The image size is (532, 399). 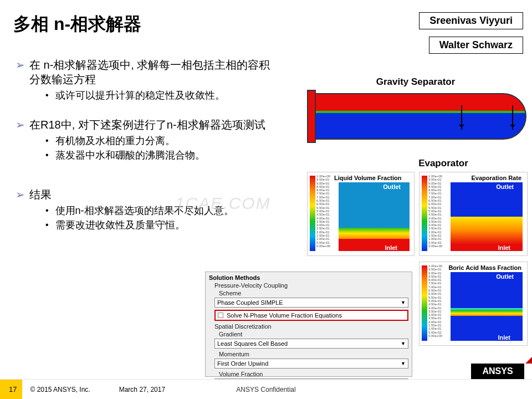 What do you see at coordinates (309, 324) in the screenshot?
I see `solution-methods-panel: Solution Methods Pressure-Velocity Coupl…` at bounding box center [309, 324].